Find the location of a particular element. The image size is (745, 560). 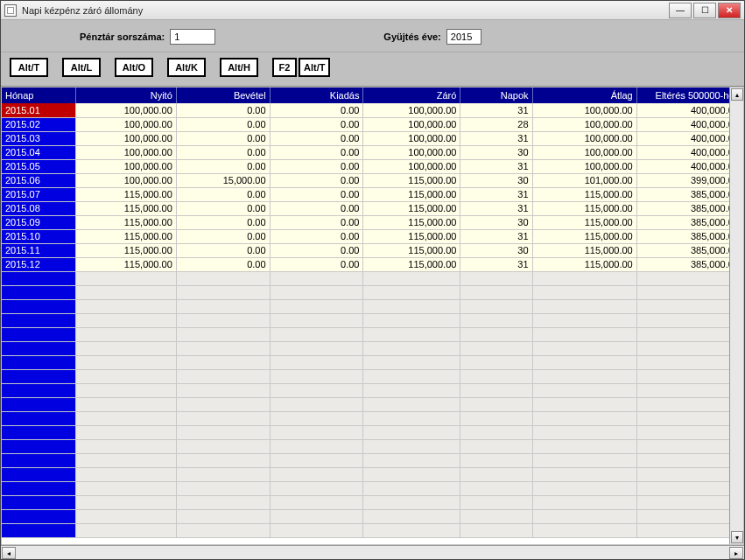

table-row: 2015.11115,000.000.000.00115,000.0030115… is located at coordinates (373, 250).